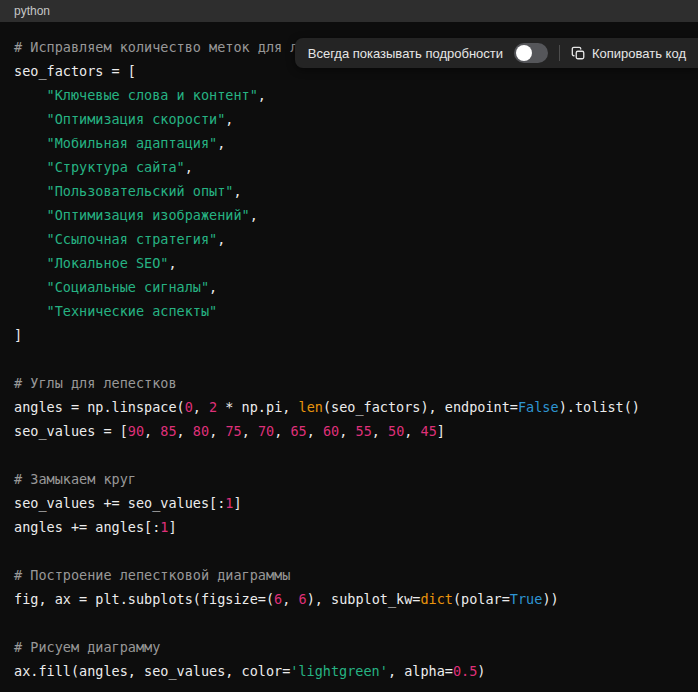 This screenshot has height=692, width=698. I want to click on code-token: "Ключевые слова и контент", so click(152, 95).